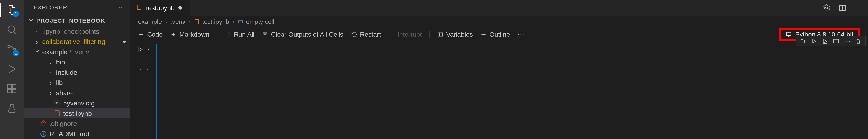 The height and width of the screenshot is (139, 868). What do you see at coordinates (845, 8) in the screenshot?
I see `tab-actions: ⋯` at bounding box center [845, 8].